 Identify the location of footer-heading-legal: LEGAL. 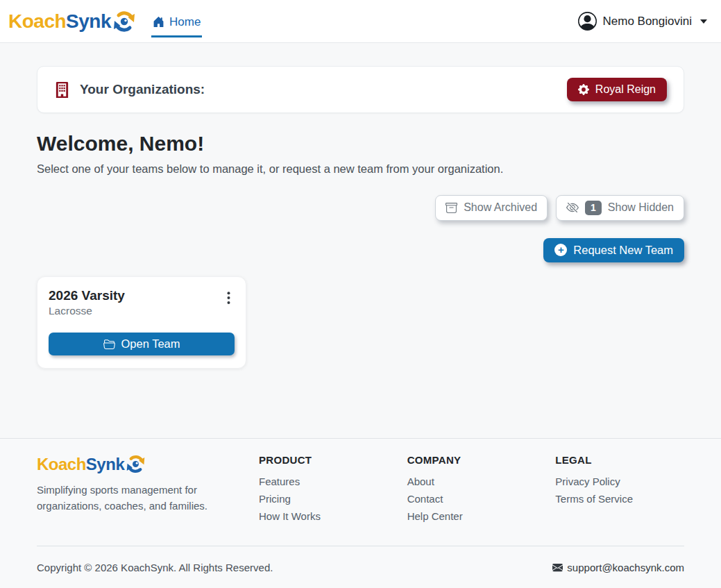
(620, 460).